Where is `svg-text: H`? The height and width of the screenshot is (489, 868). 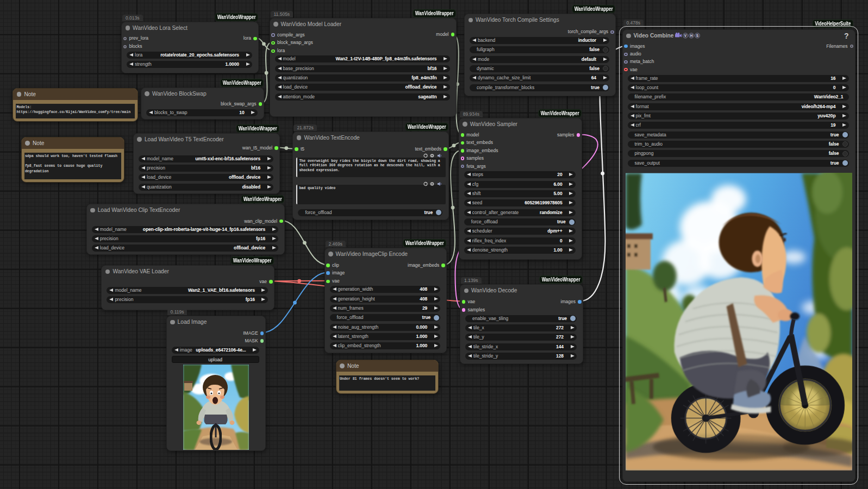 svg-text: H is located at coordinates (691, 36).